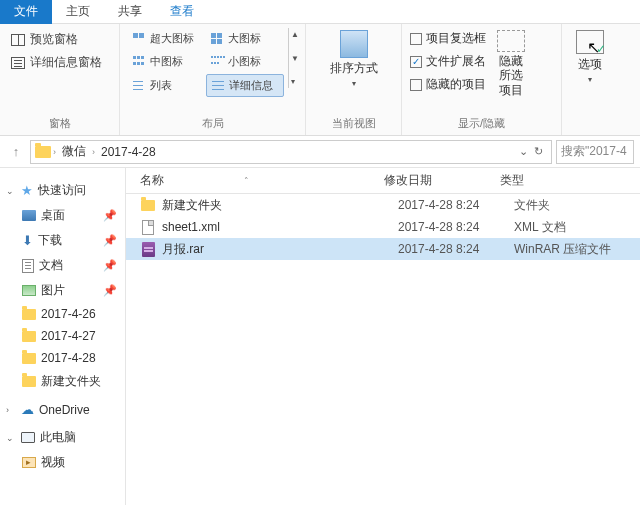 The height and width of the screenshot is (505, 640). Describe the element at coordinates (320, 152) in the screenshot. I see `address-bar: ↑ › 微信 › 2017-4-28 ⌄ ↻ 搜索"2017-4` at that location.